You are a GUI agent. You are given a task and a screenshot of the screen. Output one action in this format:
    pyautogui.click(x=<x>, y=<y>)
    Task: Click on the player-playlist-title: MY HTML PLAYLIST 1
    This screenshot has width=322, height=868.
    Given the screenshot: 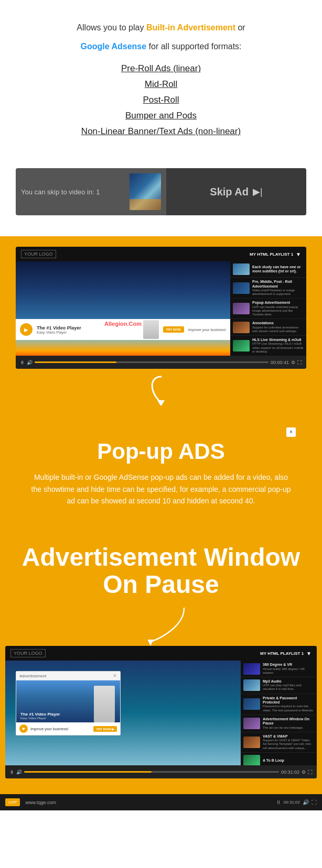 What is the action you would take?
    pyautogui.click(x=272, y=255)
    